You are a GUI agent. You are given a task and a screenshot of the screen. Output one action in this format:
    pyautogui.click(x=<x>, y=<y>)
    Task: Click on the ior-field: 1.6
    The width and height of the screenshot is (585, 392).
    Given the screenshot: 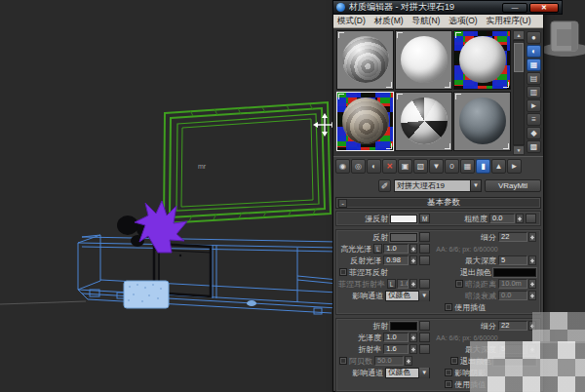 What is the action you would take?
    pyautogui.click(x=396, y=349)
    